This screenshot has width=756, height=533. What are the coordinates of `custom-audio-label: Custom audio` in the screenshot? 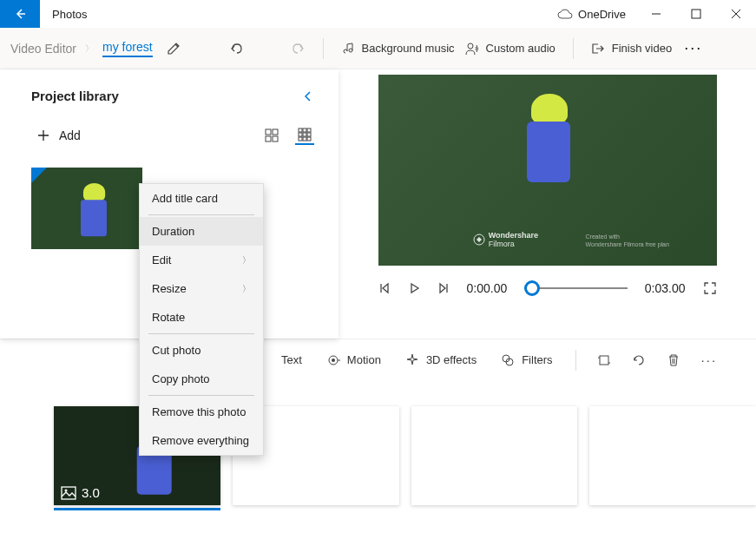 It's located at (521, 49).